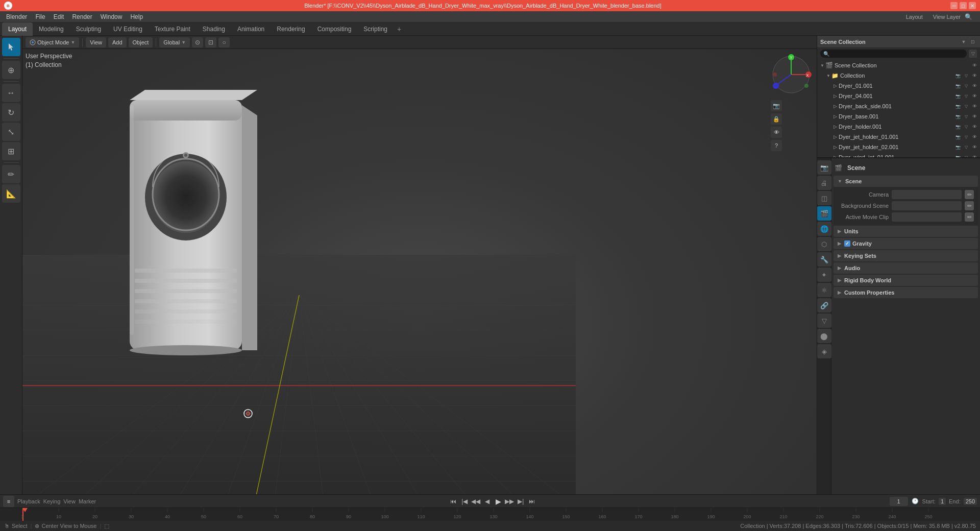  I want to click on tab-scripting: Scripting, so click(376, 29).